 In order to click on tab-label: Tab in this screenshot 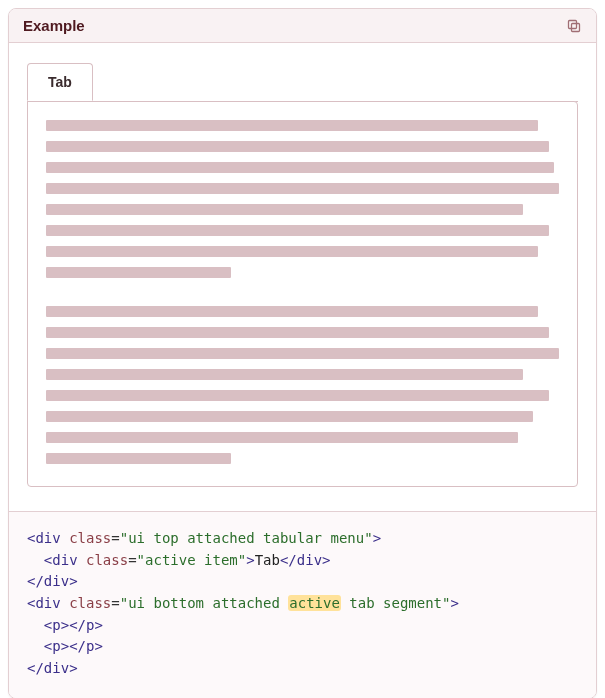, I will do `click(60, 82)`.